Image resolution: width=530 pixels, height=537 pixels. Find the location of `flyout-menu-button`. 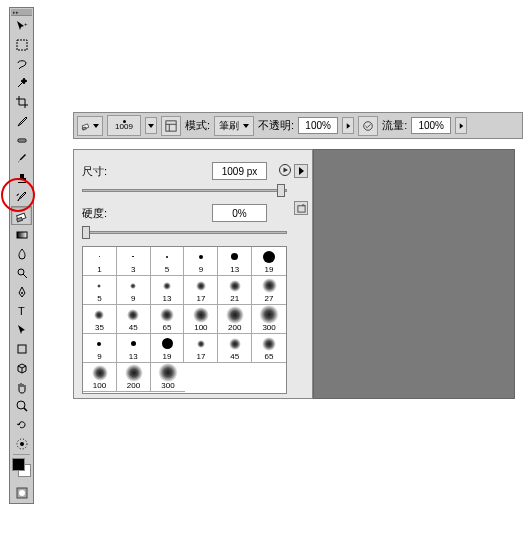

flyout-menu-button is located at coordinates (301, 171).